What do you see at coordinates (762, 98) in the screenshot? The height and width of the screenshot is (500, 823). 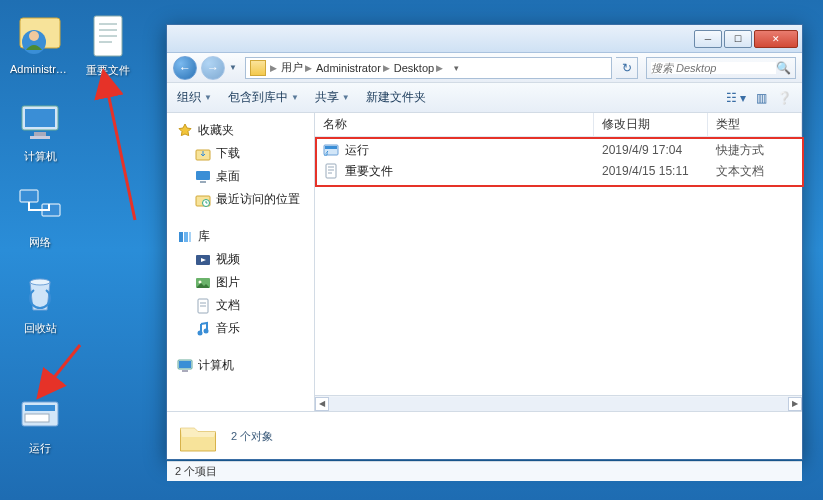 I see `preview-pane-button: ▥` at bounding box center [762, 98].